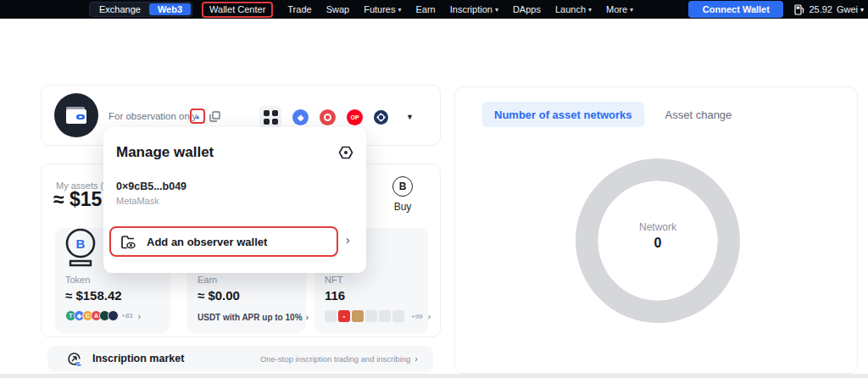  What do you see at coordinates (129, 242) in the screenshot?
I see `observer-wallet-icon` at bounding box center [129, 242].